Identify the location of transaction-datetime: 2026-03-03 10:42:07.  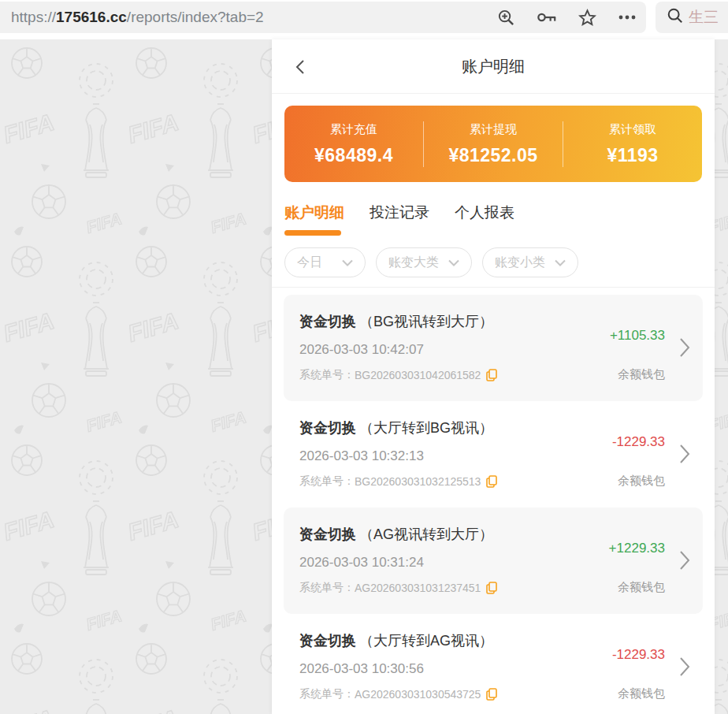
(501, 350).